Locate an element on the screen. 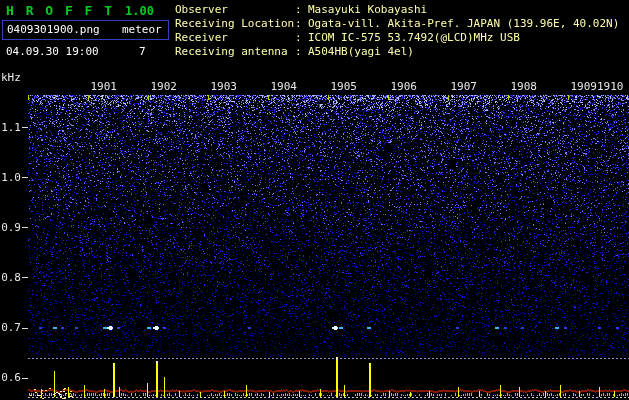 The image size is (629, 400). info-row-observer: Observer:Masayuki Kobayashi is located at coordinates (401, 10).